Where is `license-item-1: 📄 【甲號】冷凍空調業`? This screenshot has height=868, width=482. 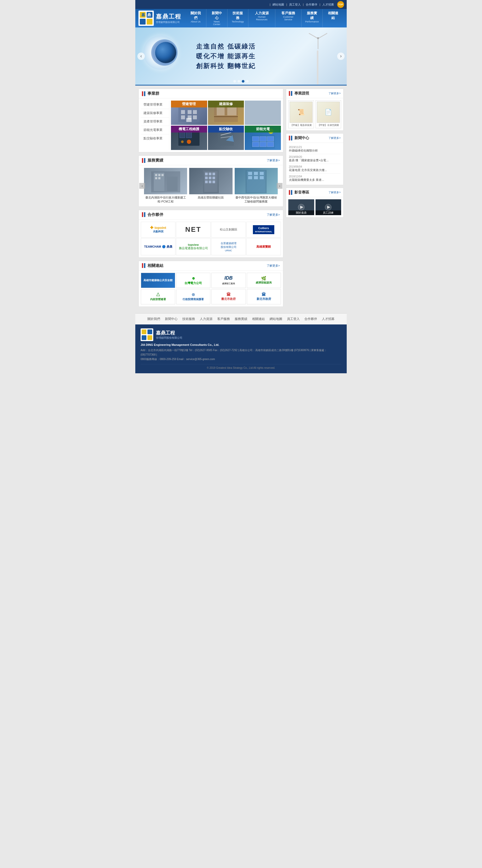 license-item-1: 📄 【甲號】冷凍空調業 is located at coordinates (328, 115).